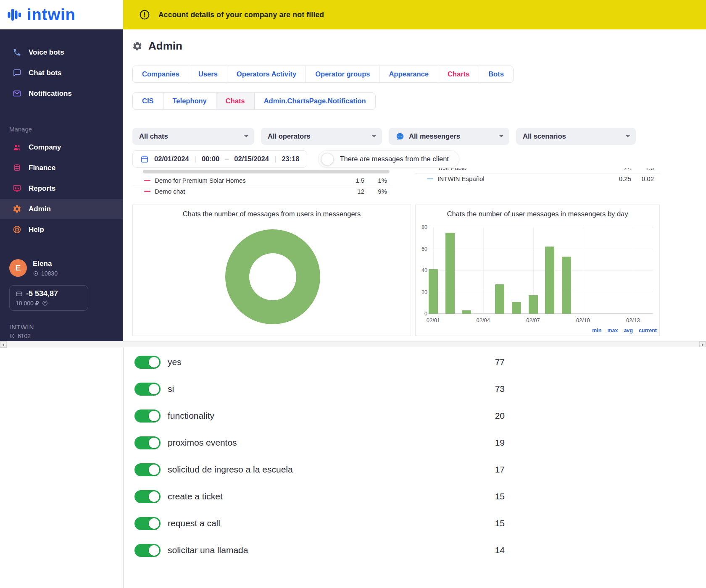 The image size is (706, 588). Describe the element at coordinates (42, 189) in the screenshot. I see `sidebar-item-label: Reports` at that location.